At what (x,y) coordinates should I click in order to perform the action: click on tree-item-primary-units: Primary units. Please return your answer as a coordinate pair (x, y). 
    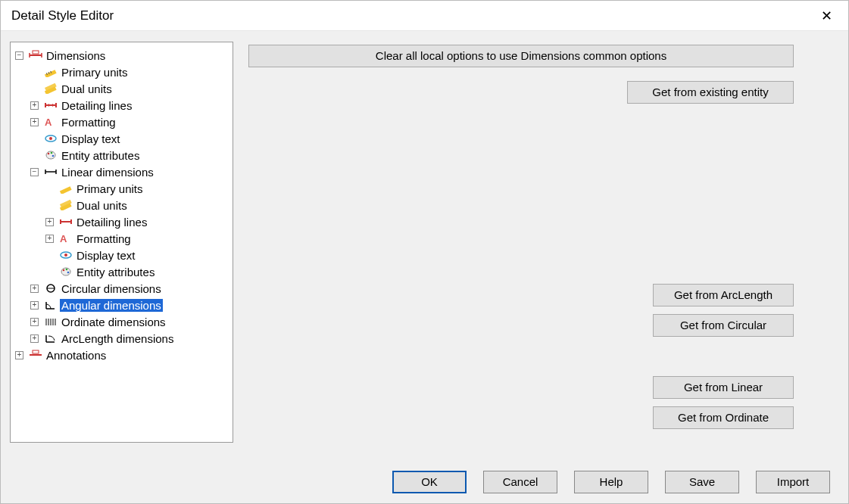
    Looking at the image, I should click on (132, 72).